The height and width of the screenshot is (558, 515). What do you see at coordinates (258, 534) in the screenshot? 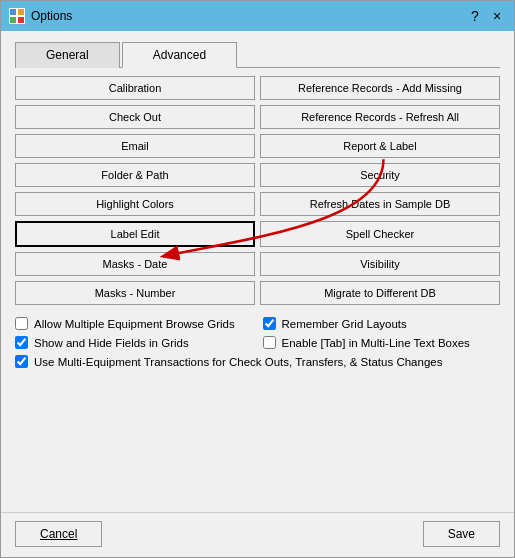
I see `bottom-bar: Cancel Save` at bounding box center [258, 534].